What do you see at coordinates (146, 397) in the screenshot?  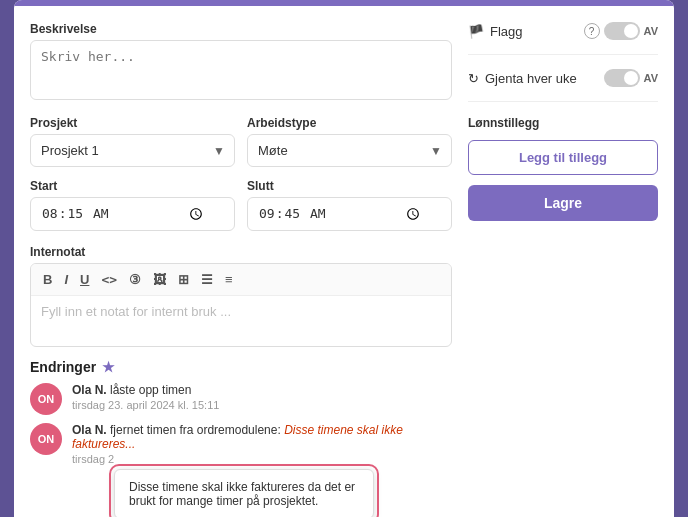 I see `change-detail-1: Ola N. låste opp timen tirsdag 23. april…` at bounding box center [146, 397].